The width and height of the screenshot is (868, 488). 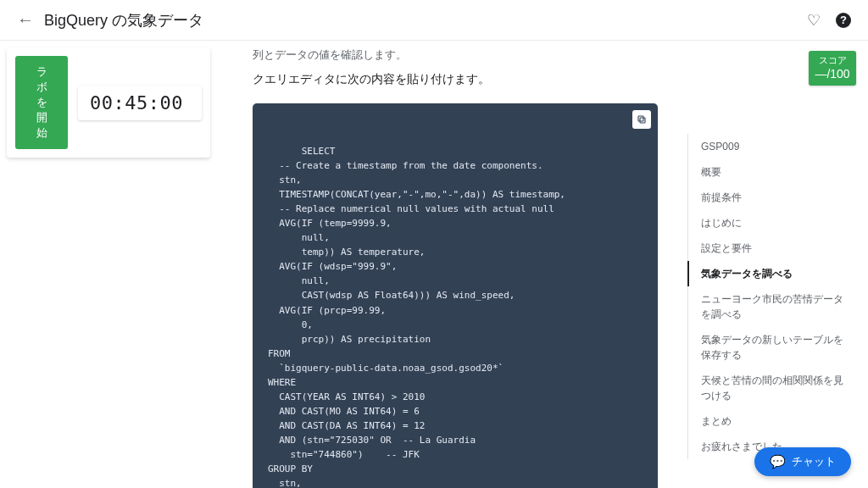 I want to click on toc-item: まとめ, so click(x=770, y=421).